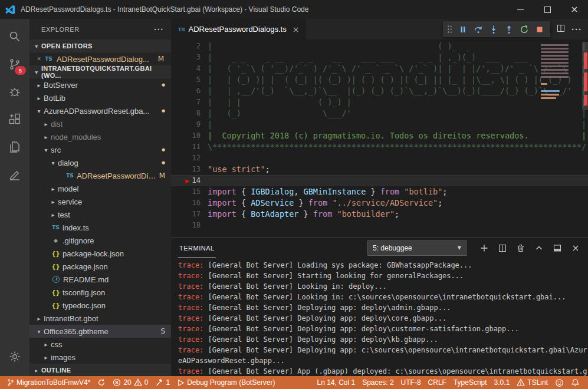  What do you see at coordinates (130, 383) in the screenshot?
I see `problems-status: 20 0` at bounding box center [130, 383].